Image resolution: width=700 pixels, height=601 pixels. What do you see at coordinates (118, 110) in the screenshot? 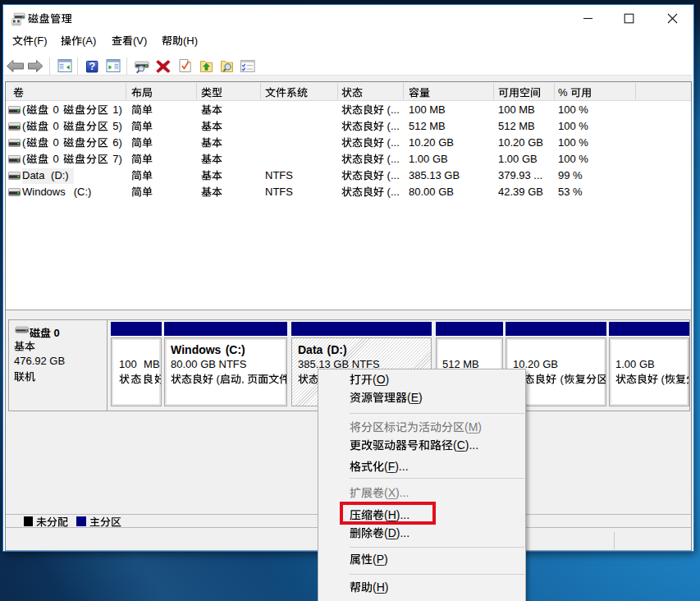
I see `svg-text: 1)` at bounding box center [118, 110].